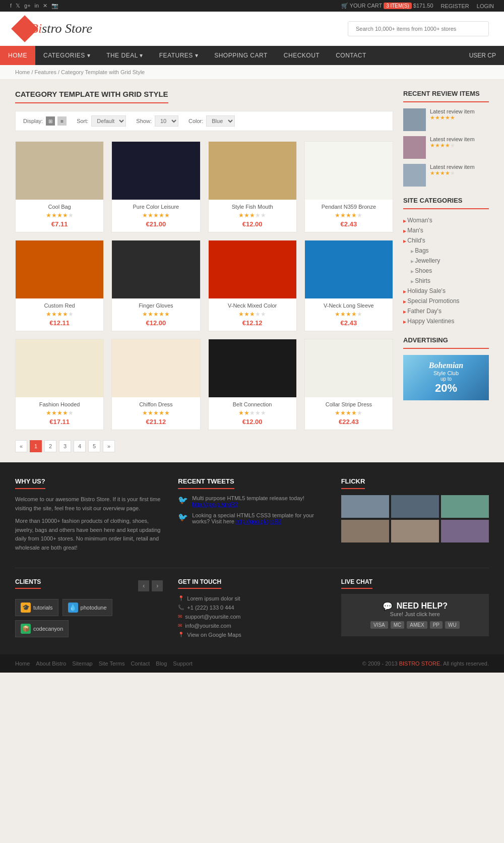 The image size is (504, 843). Describe the element at coordinates (446, 378) in the screenshot. I see `ad-banner: Bohemian Style Club up to 20%` at that location.